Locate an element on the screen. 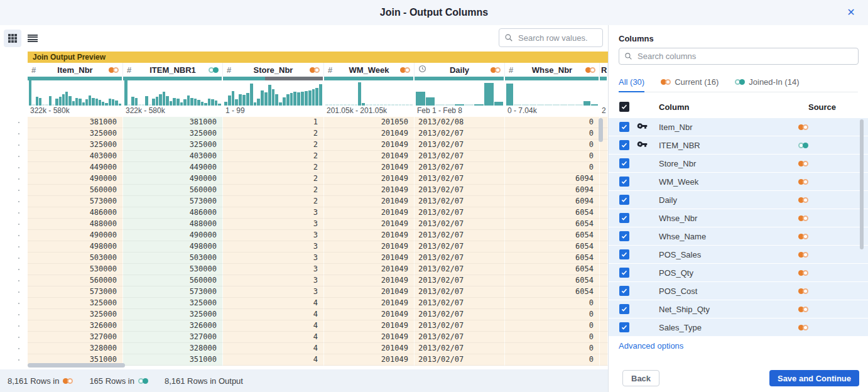 Image resolution: width=868 pixels, height=392 pixels. close-icon: ✕ is located at coordinates (851, 13).